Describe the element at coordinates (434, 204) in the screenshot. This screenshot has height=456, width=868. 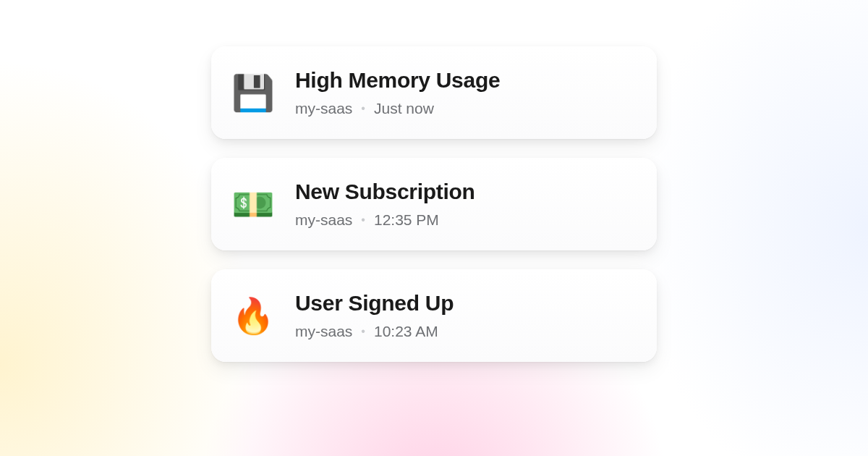
I see `notification-card: 💵 New Subscription my-saas • 12:35 PM` at that location.